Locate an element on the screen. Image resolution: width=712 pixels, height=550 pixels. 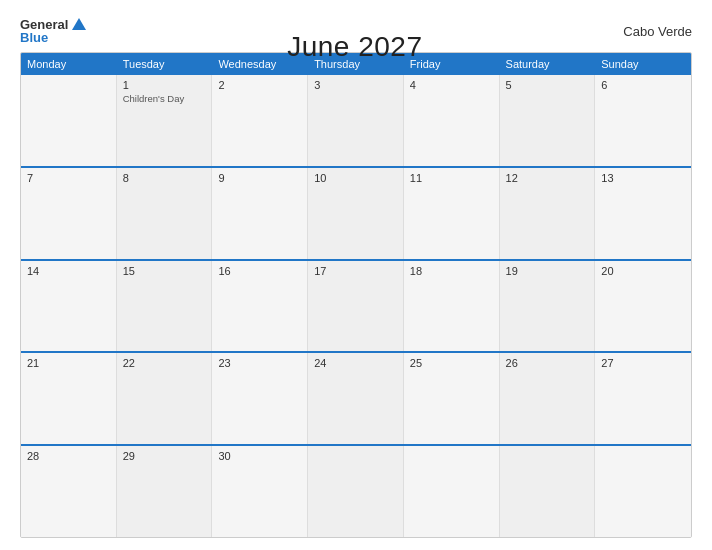
table-row: 2 is located at coordinates (260, 120).